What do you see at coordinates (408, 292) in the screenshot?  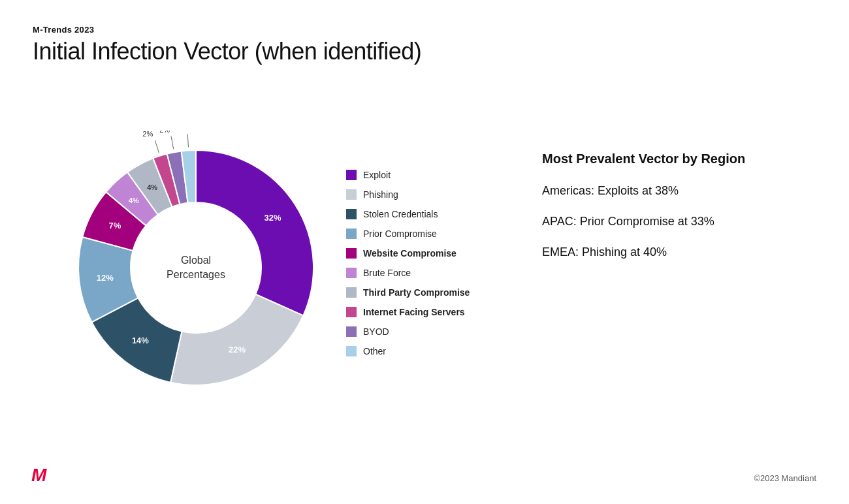 I see `legend-item: Third Party Compromise` at bounding box center [408, 292].